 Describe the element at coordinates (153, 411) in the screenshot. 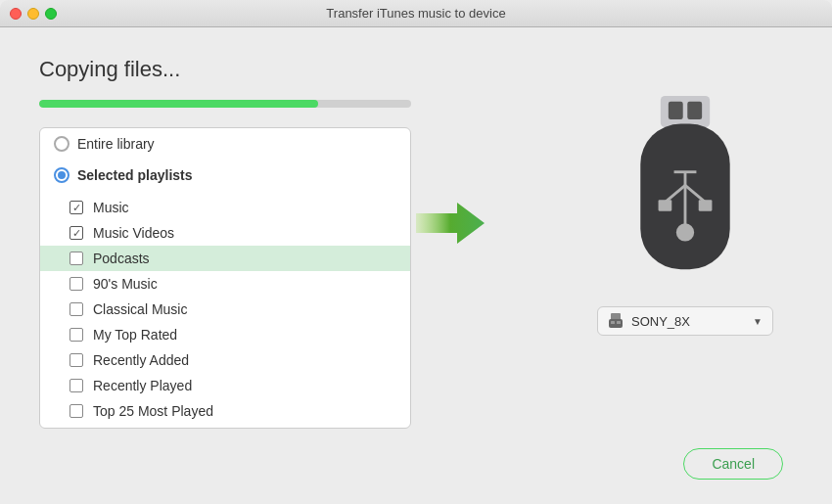

I see `playlist-item-label: Top 25 Most Played` at that location.